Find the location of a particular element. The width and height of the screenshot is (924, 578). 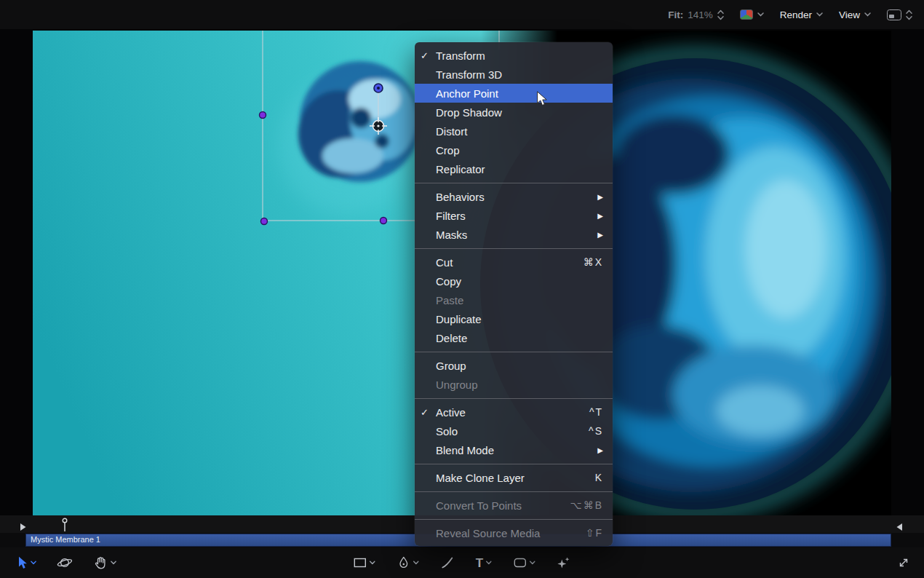

select-transform-tool is located at coordinates (27, 563).